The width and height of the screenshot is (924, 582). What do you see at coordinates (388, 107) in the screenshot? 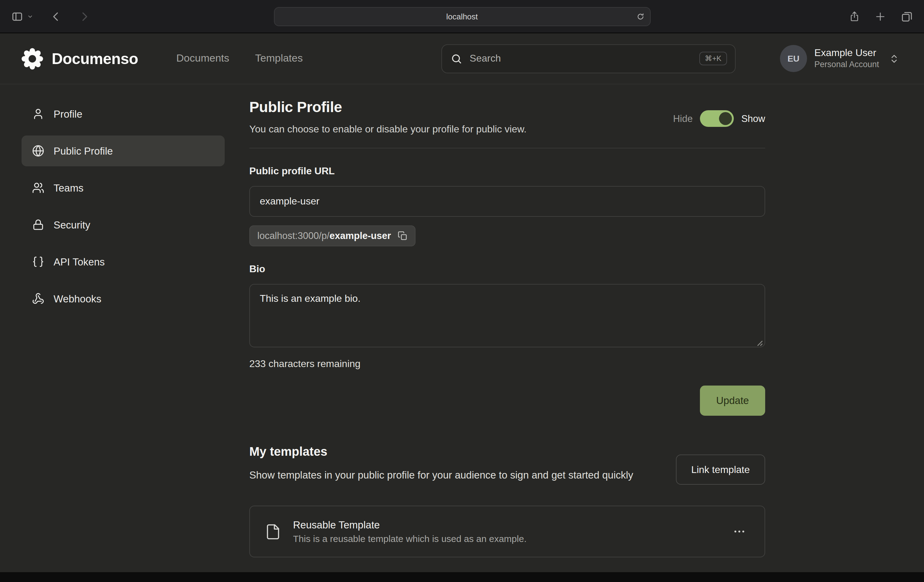
I see `page-title: Public Profile` at bounding box center [388, 107].